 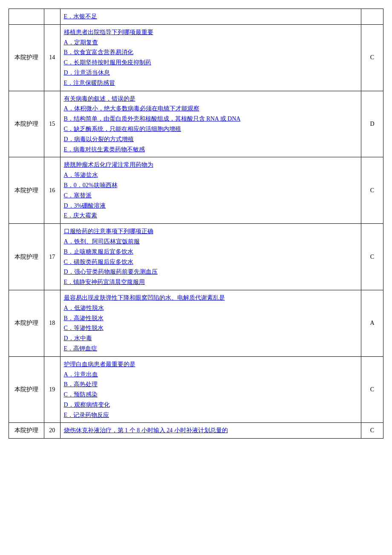 I want to click on question-line: 有关病毒的叙述，错误的是, so click(x=100, y=99).